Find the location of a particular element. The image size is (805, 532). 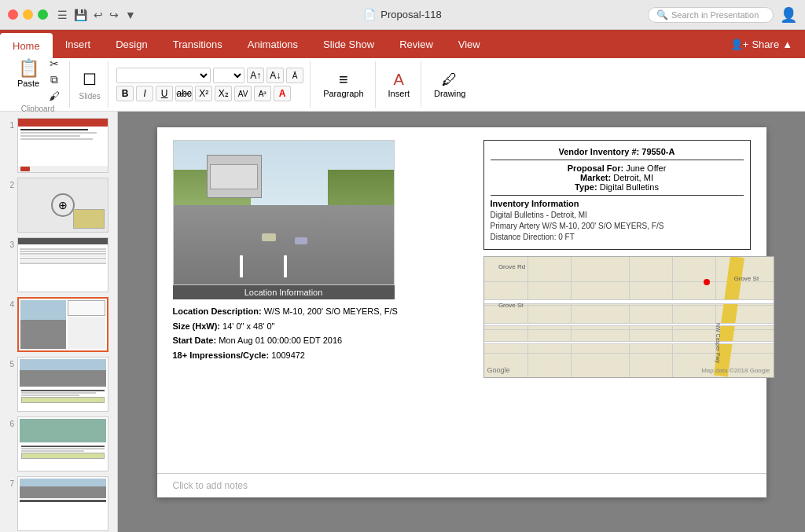

strikethrough-button: abc is located at coordinates (184, 94).